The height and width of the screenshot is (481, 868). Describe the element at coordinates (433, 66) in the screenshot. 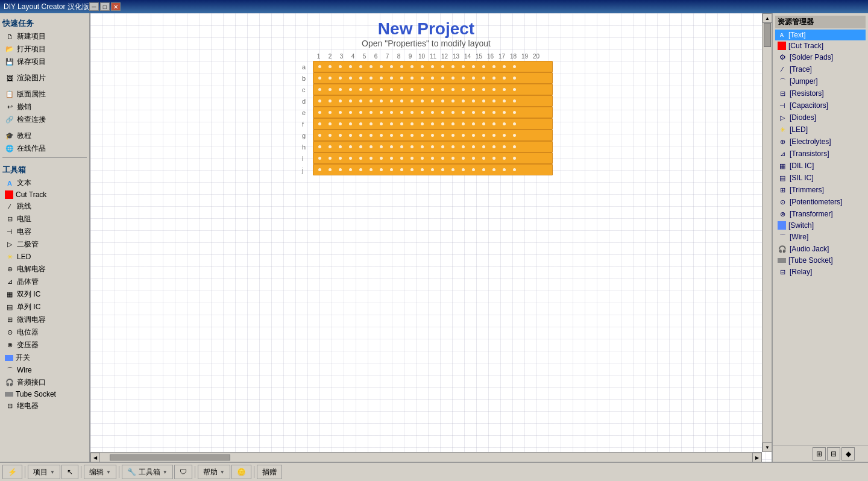

I see `board-strip-a` at that location.